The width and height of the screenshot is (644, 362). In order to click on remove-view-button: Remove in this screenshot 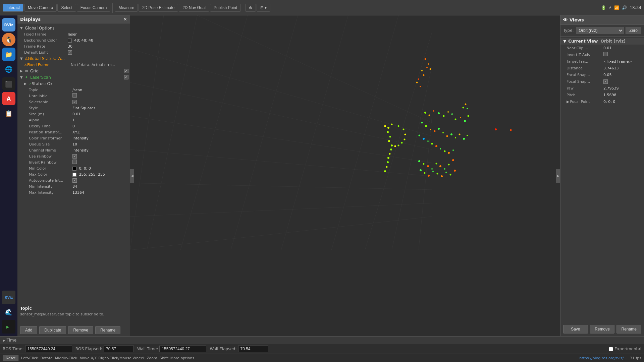, I will do `click(602, 329)`.